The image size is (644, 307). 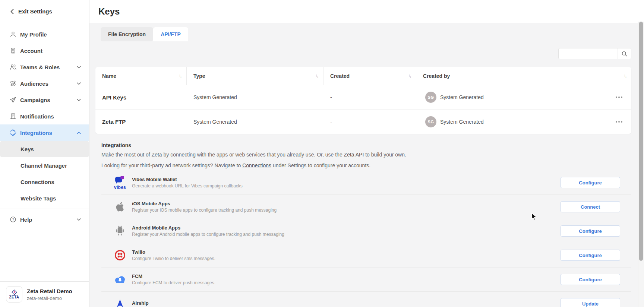 What do you see at coordinates (366, 231) in the screenshot?
I see `integration-row-android: Android Mobile Apps Register your Androi…` at bounding box center [366, 231].